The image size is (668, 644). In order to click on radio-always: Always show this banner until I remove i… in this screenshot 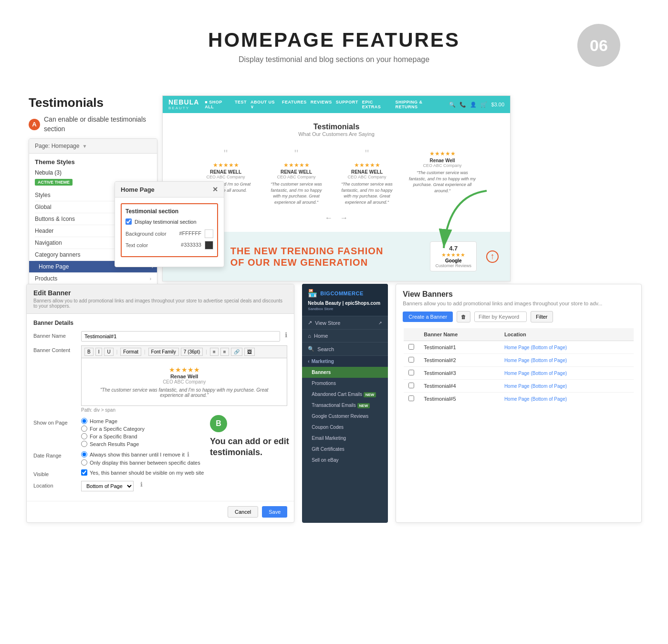, I will do `click(141, 454)`.